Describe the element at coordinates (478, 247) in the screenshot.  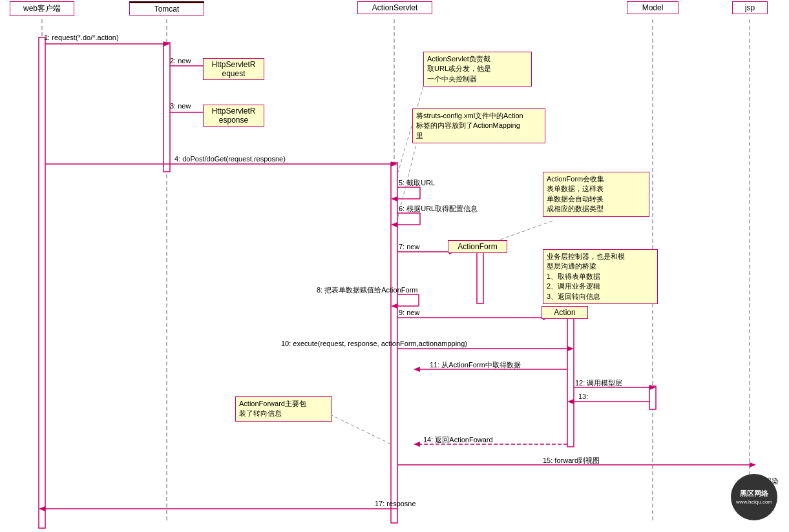
I see `entity-actionform: ActionForm` at that location.